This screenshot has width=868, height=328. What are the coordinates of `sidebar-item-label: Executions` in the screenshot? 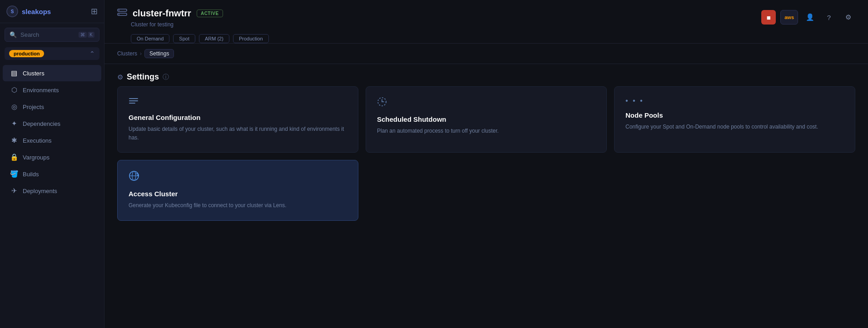 It's located at (37, 141).